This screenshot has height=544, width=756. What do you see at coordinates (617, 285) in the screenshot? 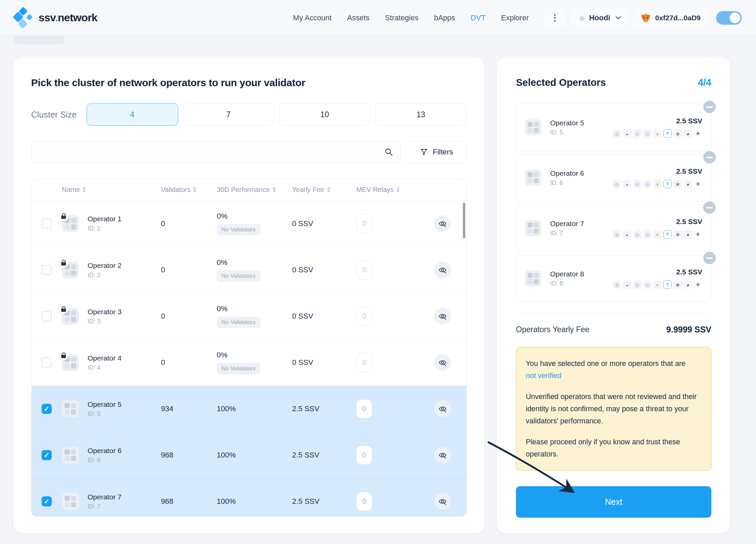
I see `relay-1-icon: ◍` at bounding box center [617, 285].